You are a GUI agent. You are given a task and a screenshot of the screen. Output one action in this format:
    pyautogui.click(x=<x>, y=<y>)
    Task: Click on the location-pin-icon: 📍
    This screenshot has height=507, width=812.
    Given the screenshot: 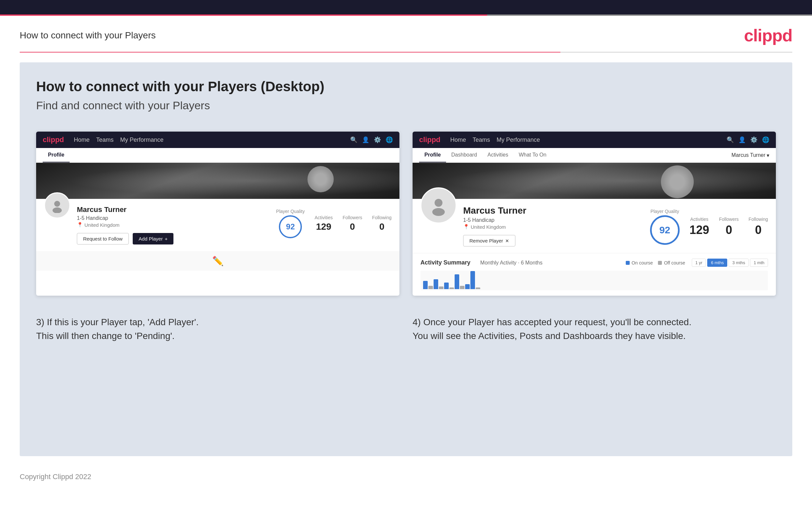 What is the action you would take?
    pyautogui.click(x=80, y=225)
    